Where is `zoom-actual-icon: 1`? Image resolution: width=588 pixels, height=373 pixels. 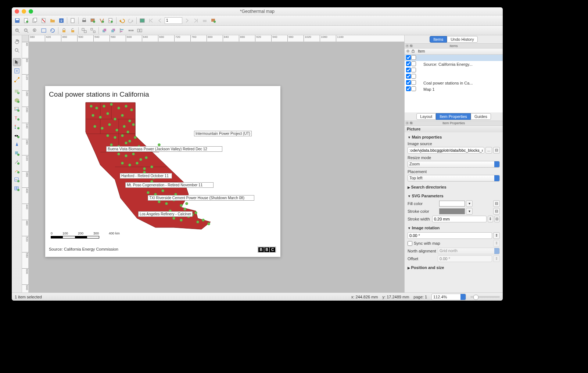
zoom-actual-icon: 1 is located at coordinates (35, 31).